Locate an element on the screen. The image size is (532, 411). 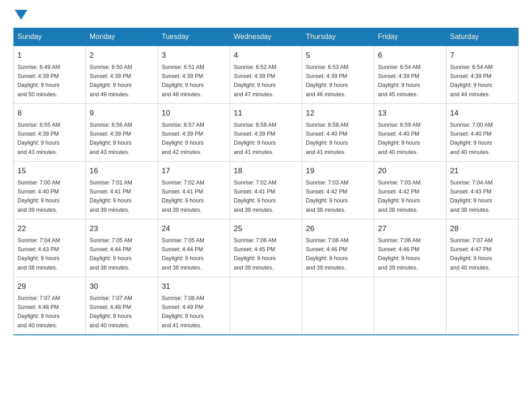
day-cell-7: 7 Sunrise: 6:54 AMSunset: 4:39 PMDayligh… is located at coordinates (483, 75).